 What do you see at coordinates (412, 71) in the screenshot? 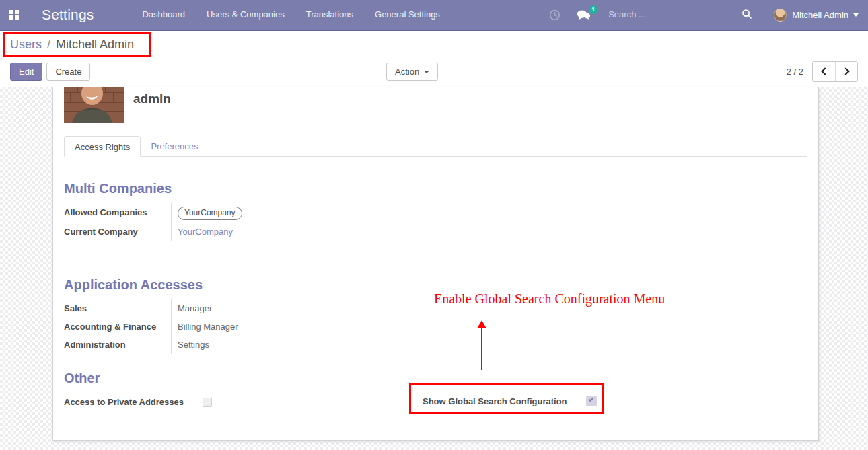
I see `action-dropdown-button: Action` at bounding box center [412, 71].